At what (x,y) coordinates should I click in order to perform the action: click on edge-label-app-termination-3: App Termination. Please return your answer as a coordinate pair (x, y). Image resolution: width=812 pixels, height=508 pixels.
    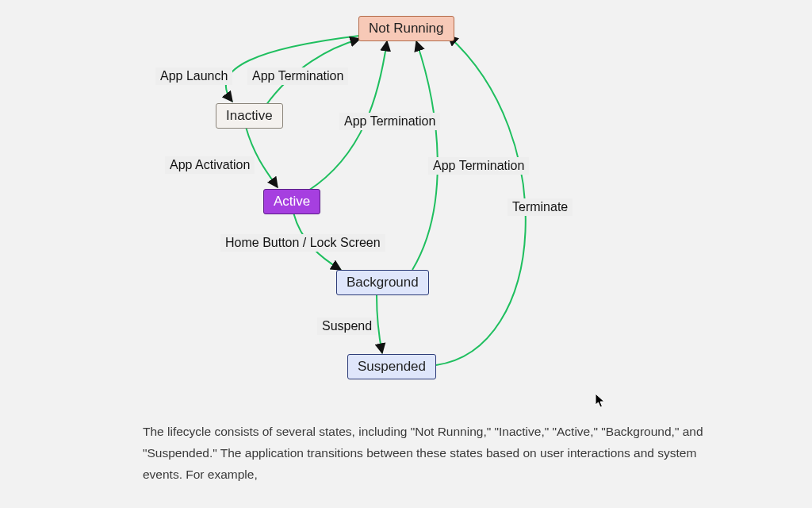
    Looking at the image, I should click on (479, 166).